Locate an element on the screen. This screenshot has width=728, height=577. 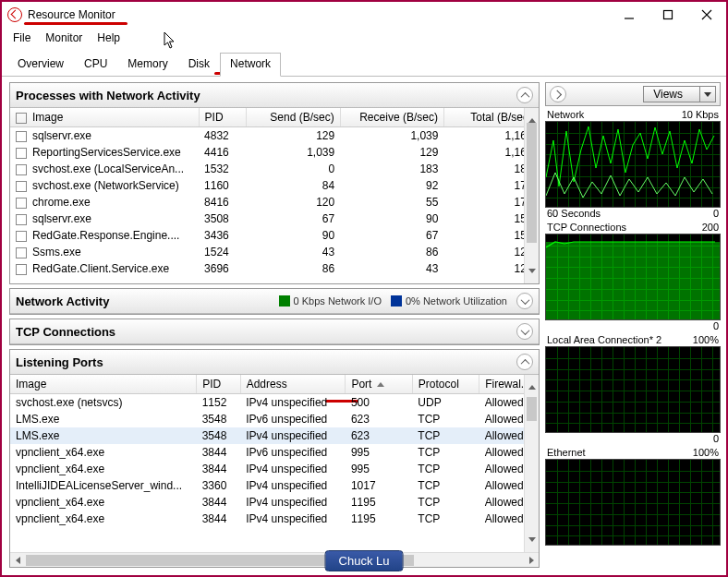
col-protocol: Protocol is located at coordinates (445, 384).